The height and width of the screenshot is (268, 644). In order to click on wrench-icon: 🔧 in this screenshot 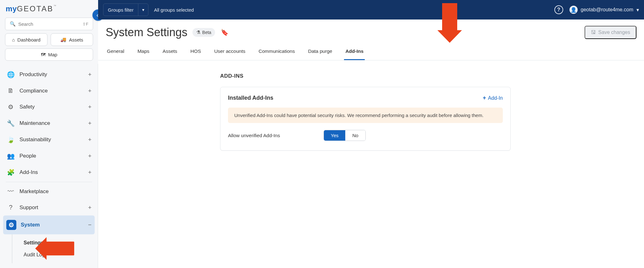, I will do `click(11, 123)`.